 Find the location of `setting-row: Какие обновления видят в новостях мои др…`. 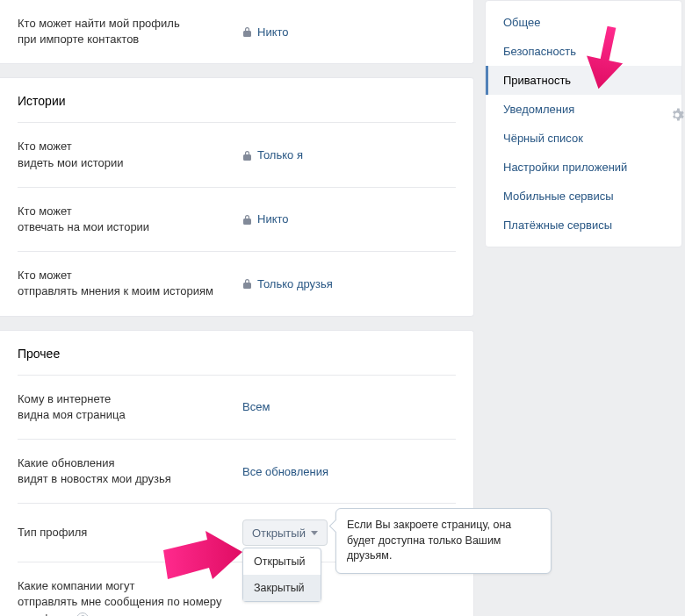

setting-row: Какие обновления видят в новостях мои др… is located at coordinates (237, 470).